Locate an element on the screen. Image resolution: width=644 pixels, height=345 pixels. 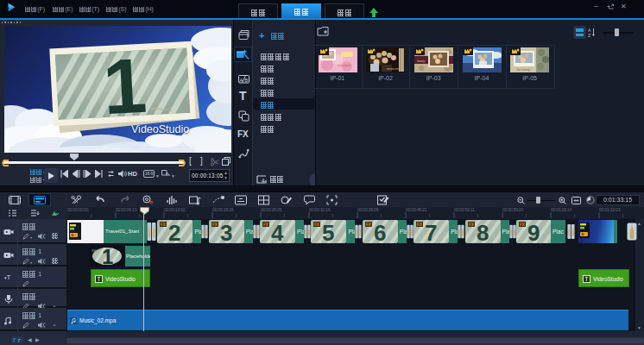
svg-text: 1 is located at coordinates (107, 256).